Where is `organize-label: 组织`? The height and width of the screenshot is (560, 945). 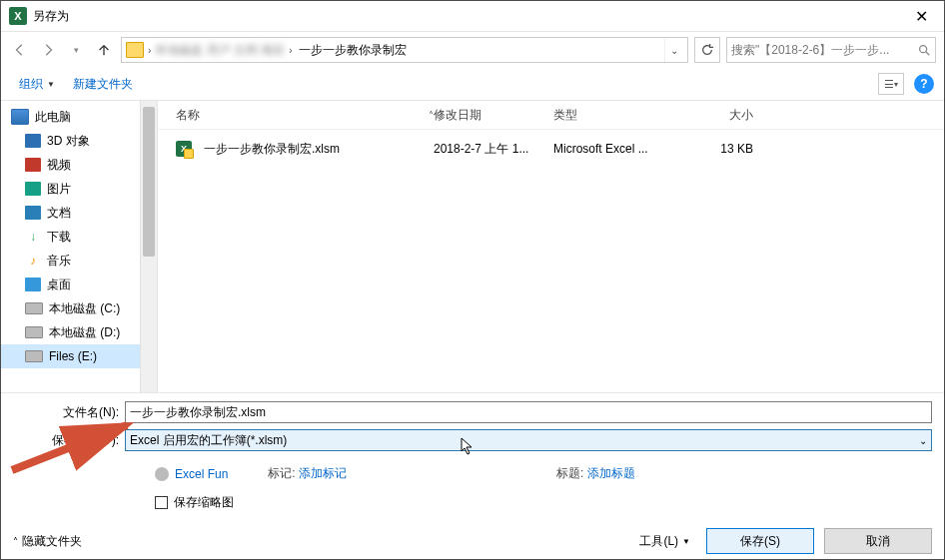 organize-label: 组织 is located at coordinates (31, 84).